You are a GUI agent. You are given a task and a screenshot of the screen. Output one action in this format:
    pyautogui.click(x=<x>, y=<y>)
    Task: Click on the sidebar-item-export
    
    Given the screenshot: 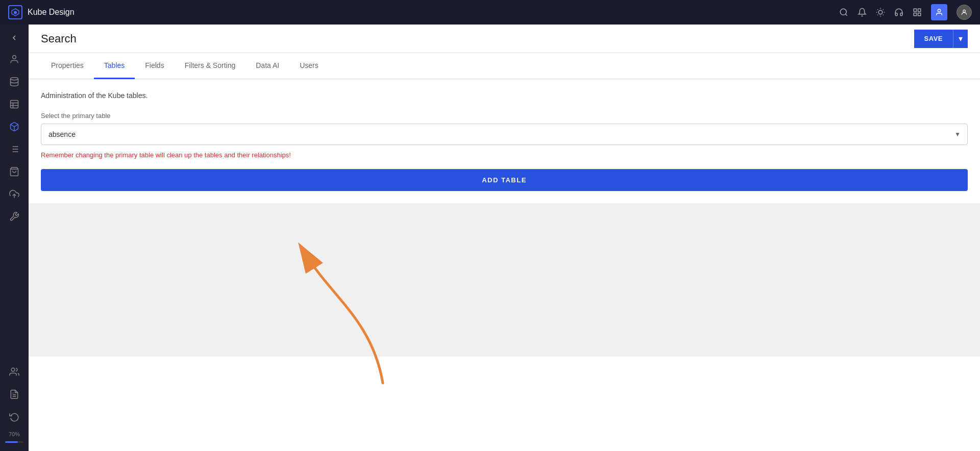 What is the action you would take?
    pyautogui.click(x=14, y=194)
    